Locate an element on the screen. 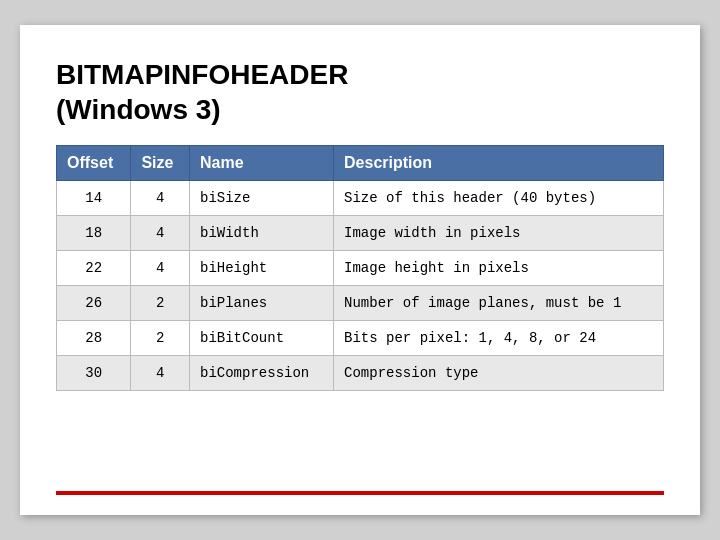  table-row: 144biSizeSize of this header (40 bytes) is located at coordinates (360, 198).